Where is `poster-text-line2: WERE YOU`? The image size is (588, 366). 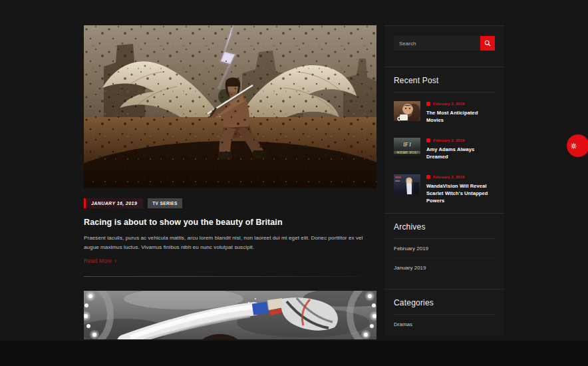
poster-text-line2: WERE YOU is located at coordinates (407, 152).